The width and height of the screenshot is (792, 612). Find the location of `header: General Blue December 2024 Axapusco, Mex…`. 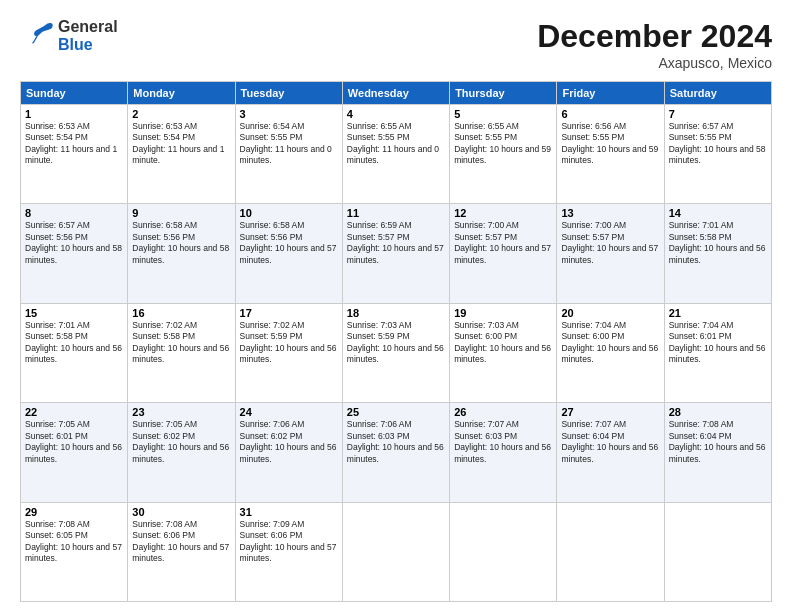

header: General Blue December 2024 Axapusco, Mex… is located at coordinates (396, 44).